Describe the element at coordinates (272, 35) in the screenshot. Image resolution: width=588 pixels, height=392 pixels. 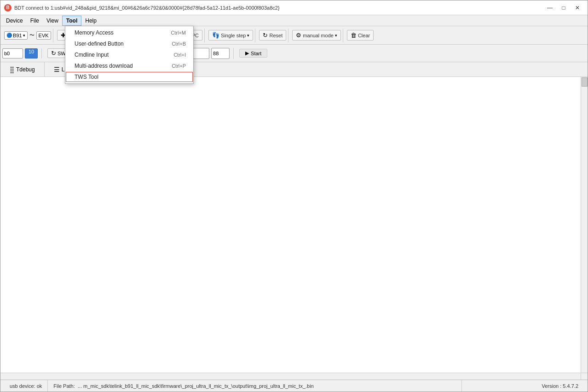
I see `reset-button: ↻ Reset` at that location.